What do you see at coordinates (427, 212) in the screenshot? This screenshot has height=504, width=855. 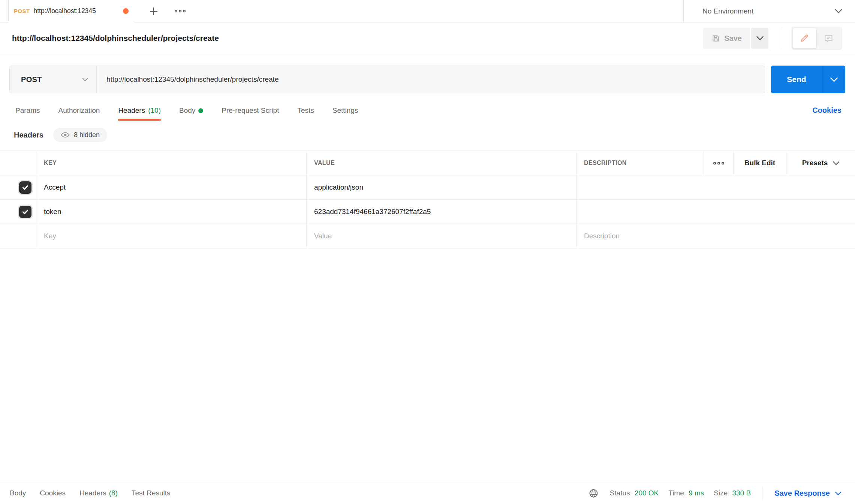 I see `table-row: token 623add7314f94661a372607f2ffaf2a5` at bounding box center [427, 212].